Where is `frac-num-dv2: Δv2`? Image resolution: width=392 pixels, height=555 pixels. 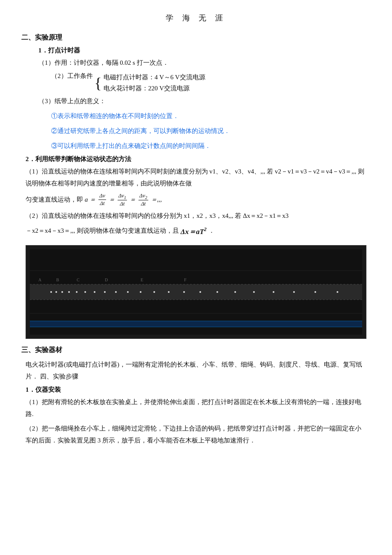 frac-num-dv2: Δv2 is located at coordinates (143, 197).